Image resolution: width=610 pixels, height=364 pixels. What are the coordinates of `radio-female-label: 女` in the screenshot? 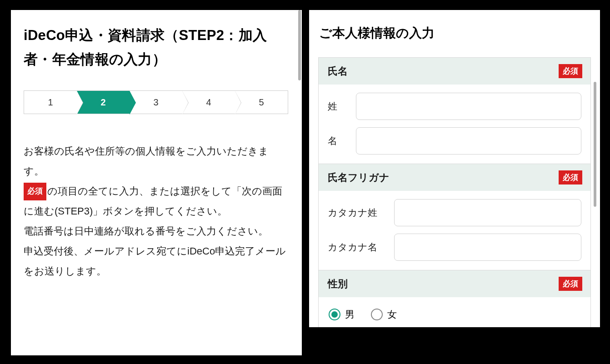 It's located at (392, 314).